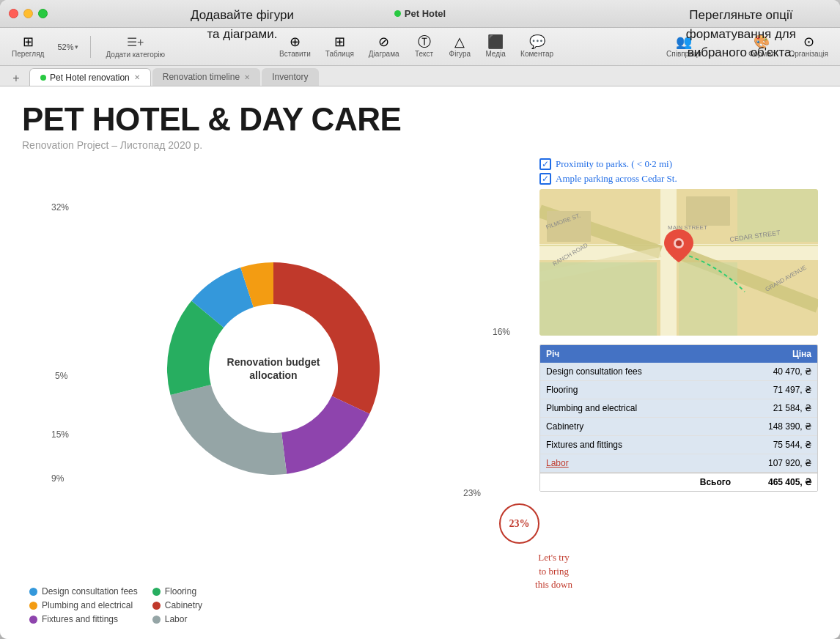 The image size is (840, 639). What do you see at coordinates (295, 47) in the screenshot?
I see `insert-button: ⊕ Вставити` at bounding box center [295, 47].